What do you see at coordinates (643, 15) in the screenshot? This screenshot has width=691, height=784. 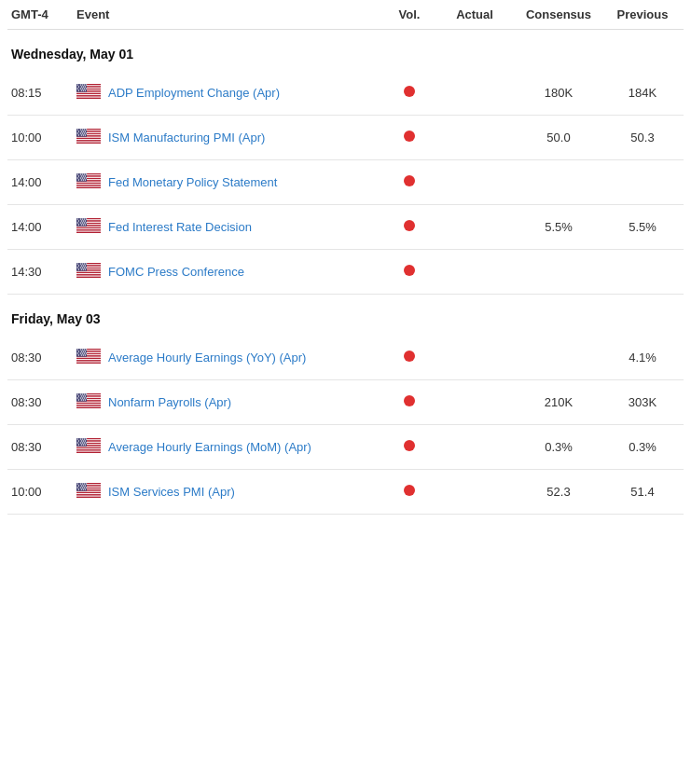 I see `header-previous: Previous` at bounding box center [643, 15].